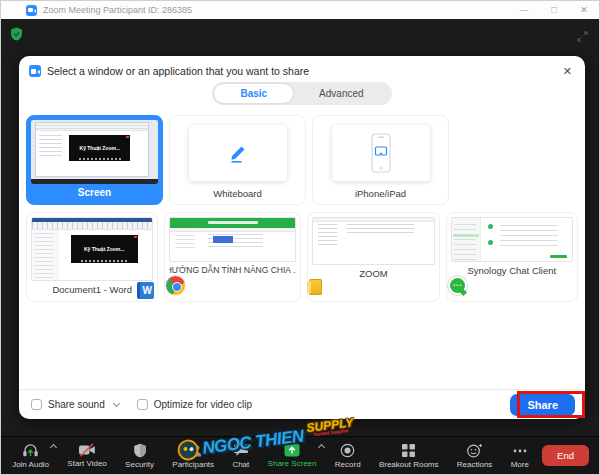 The height and width of the screenshot is (475, 600). I want to click on share-screen-icon, so click(292, 450).